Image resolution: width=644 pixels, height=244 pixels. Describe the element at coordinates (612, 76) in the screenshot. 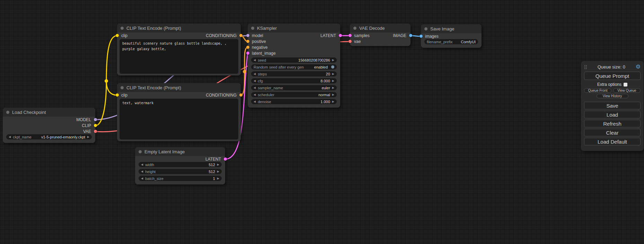

I see `queue-prompt-button: Queue Prompt` at that location.